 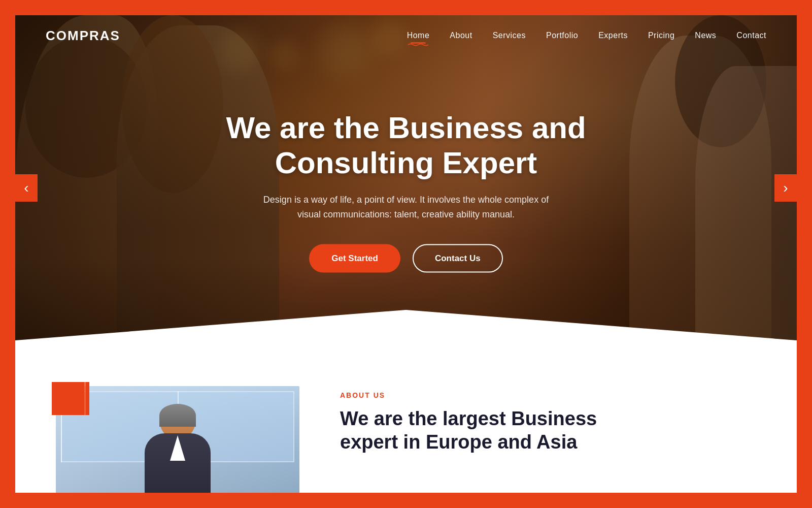 What do you see at coordinates (751, 36) in the screenshot?
I see `nav-link-contact: Contact` at bounding box center [751, 36].